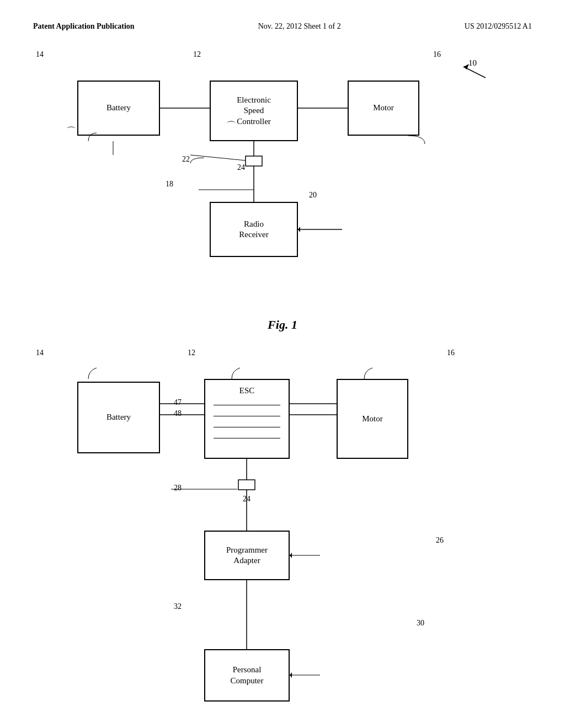 This screenshot has width=565, height=728. What do you see at coordinates (313, 195) in the screenshot?
I see `fig1-ref20: 20` at bounding box center [313, 195].